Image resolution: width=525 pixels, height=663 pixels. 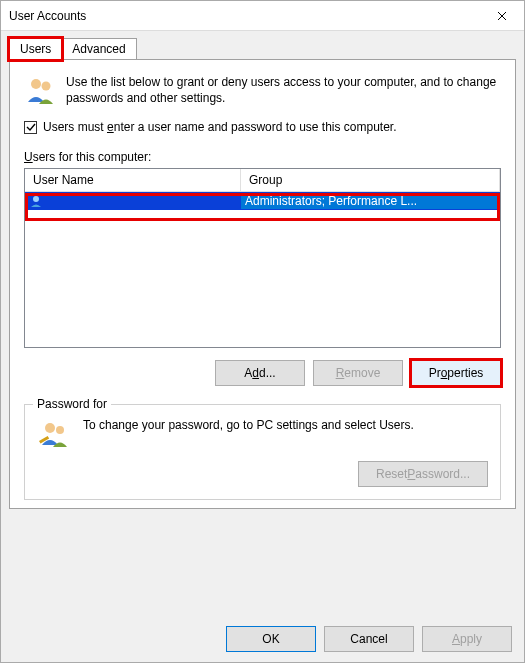 What do you see at coordinates (502, 16) in the screenshot?
I see `close-icon` at bounding box center [502, 16].